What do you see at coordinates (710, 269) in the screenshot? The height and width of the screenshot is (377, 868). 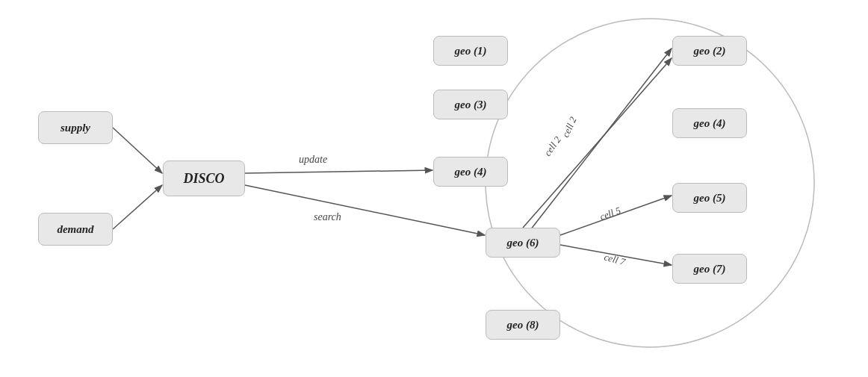 I see `geo7-label: geo (7)` at bounding box center [710, 269].